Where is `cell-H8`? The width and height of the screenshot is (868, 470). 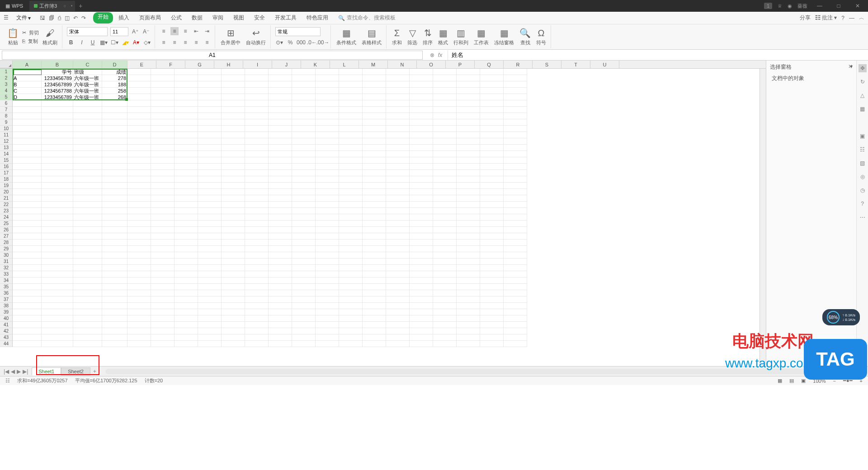
cell-H8 is located at coordinates (210, 116).